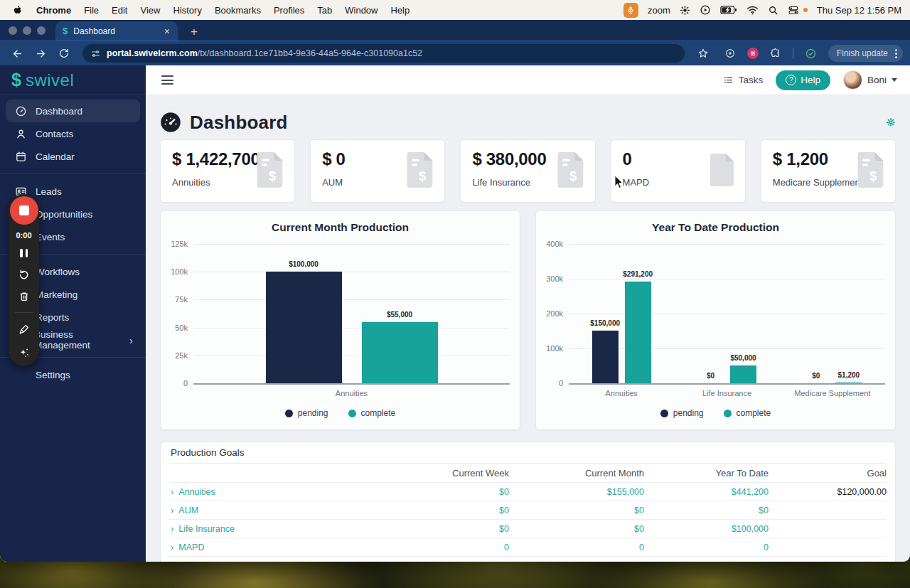 The width and height of the screenshot is (910, 588). What do you see at coordinates (866, 53) in the screenshot?
I see `finish-update-button: Finish update` at bounding box center [866, 53].